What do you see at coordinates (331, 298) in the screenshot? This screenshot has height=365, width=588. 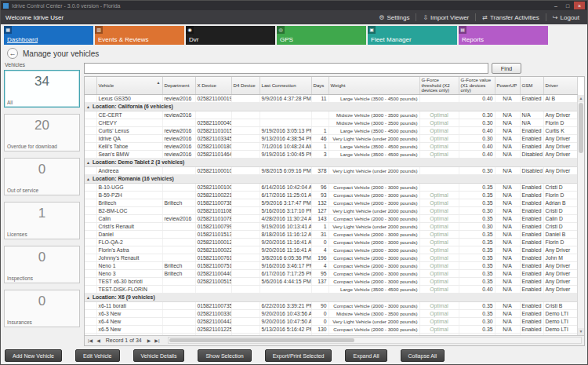 I see `group-row: ▲Location: X6 (9 vehicles)` at bounding box center [331, 298].